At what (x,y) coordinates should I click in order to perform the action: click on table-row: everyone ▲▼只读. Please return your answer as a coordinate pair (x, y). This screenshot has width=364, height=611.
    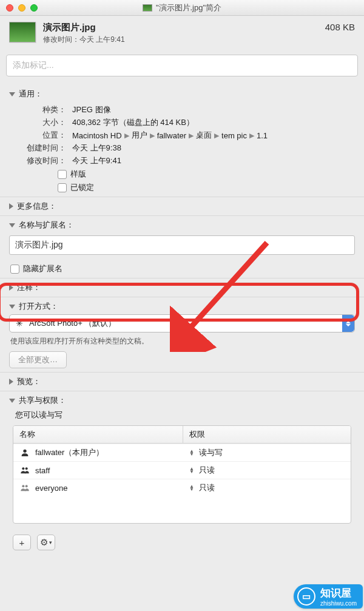
    Looking at the image, I should click on (182, 488).